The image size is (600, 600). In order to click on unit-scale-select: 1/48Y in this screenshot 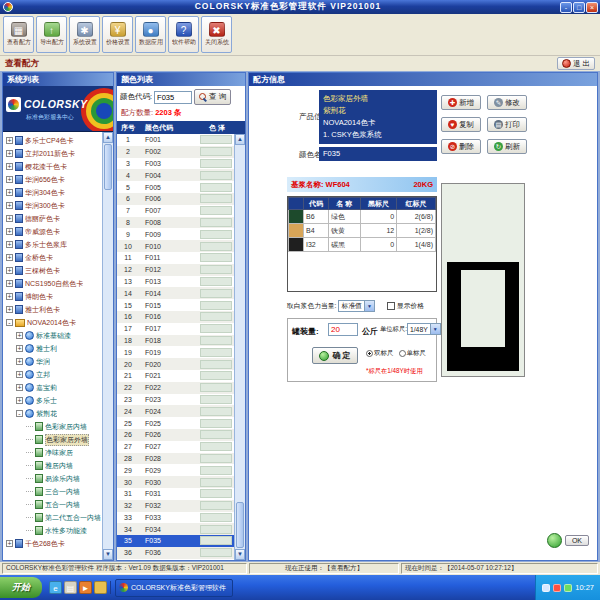, I will do `click(424, 329)`.